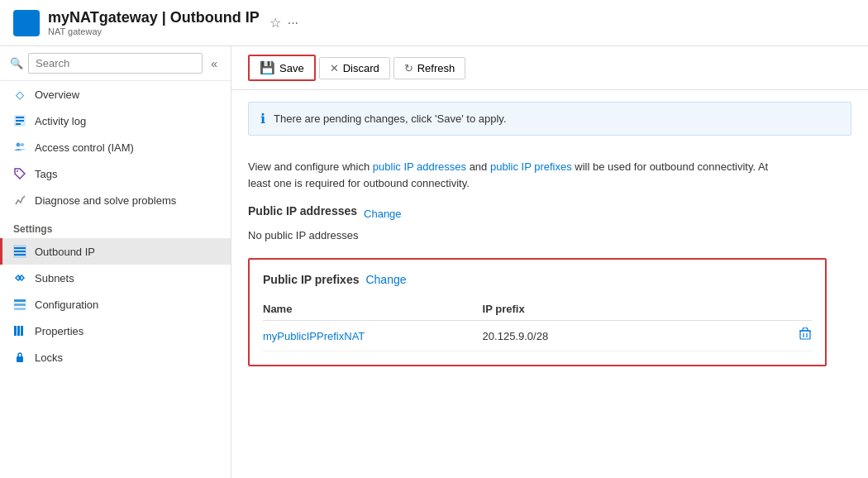  I want to click on save-button: 💾 Save, so click(282, 68).